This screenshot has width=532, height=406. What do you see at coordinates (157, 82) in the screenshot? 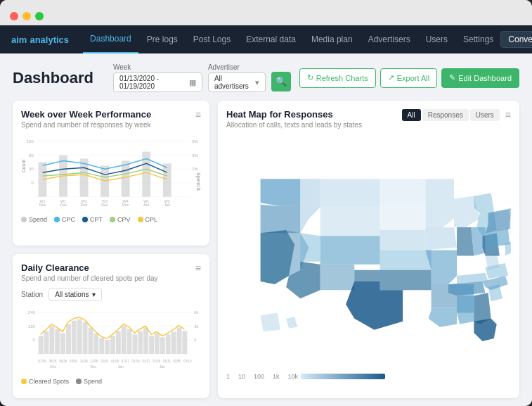
I see `week-input: 01/13/2020 - 01/19/2020 ▦` at bounding box center [157, 82].